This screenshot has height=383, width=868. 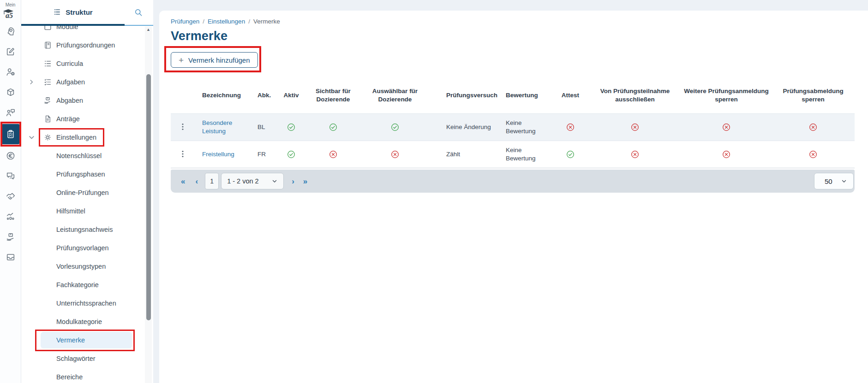 What do you see at coordinates (183, 182) in the screenshot?
I see `first-page-button: «` at bounding box center [183, 182].